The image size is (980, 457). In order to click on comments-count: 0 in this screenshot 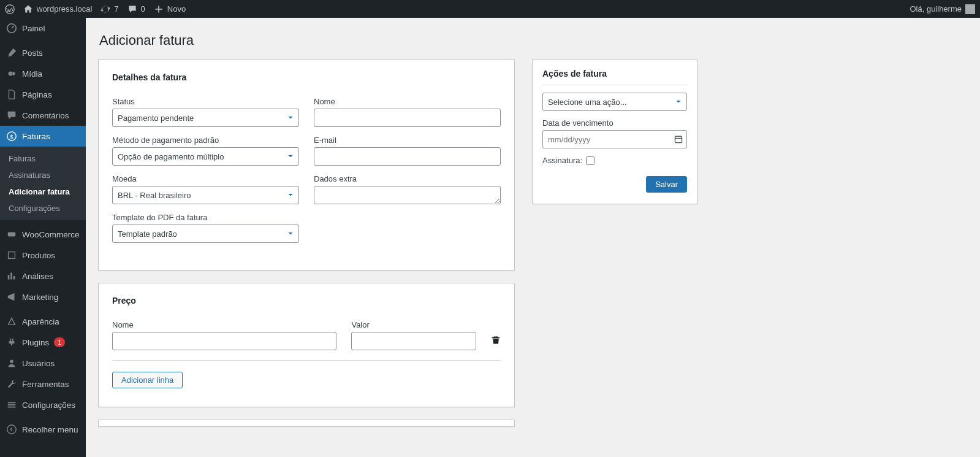, I will do `click(143, 9)`.